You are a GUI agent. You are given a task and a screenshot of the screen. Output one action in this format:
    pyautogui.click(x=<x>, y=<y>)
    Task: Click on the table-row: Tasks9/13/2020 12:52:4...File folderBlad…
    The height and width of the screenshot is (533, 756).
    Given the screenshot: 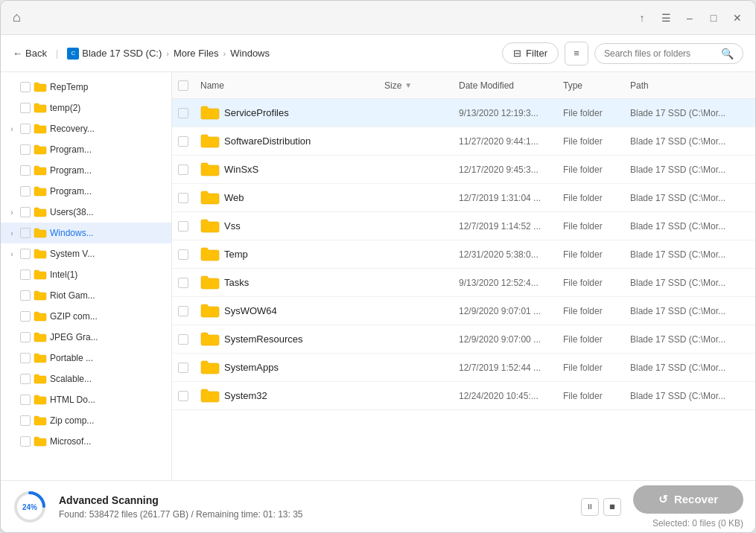 What is the action you would take?
    pyautogui.click(x=463, y=283)
    